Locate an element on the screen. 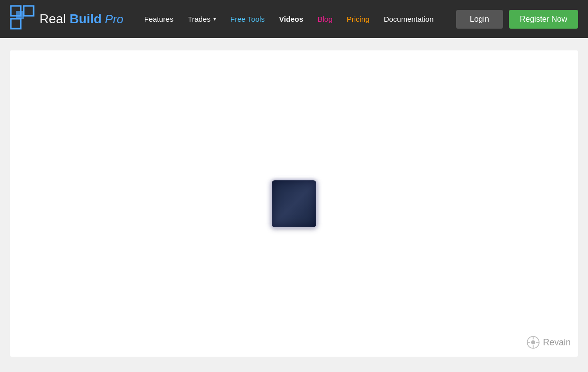 The height and width of the screenshot is (372, 588). nav-links: Features Trades ▾ Free Tools Videos Blog… is located at coordinates (289, 19).